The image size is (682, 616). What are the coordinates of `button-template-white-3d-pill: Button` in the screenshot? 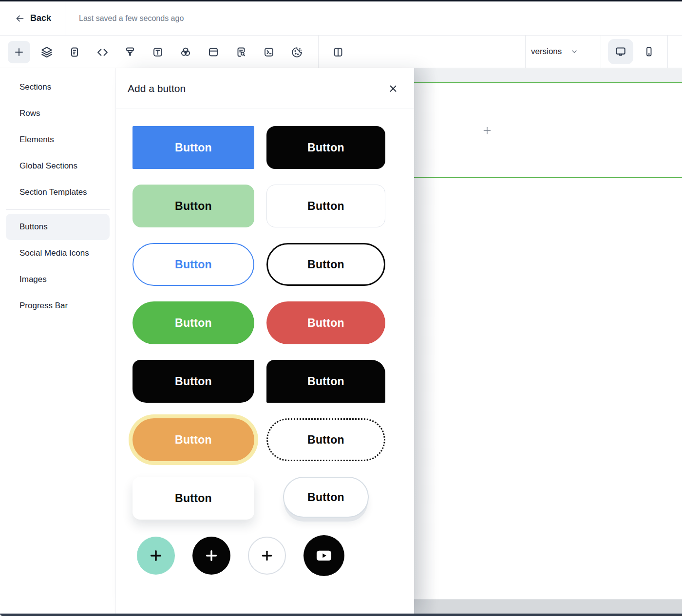 It's located at (326, 497).